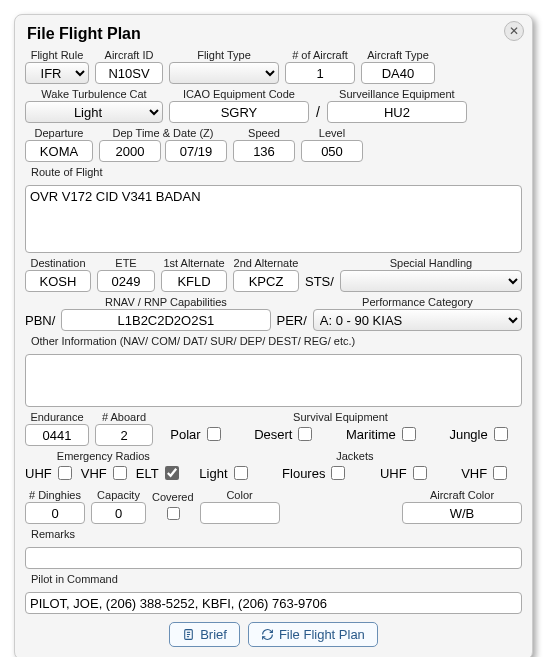 Image resolution: width=547 pixels, height=657 pixels. I want to click on jacket-vhf-label: VHF, so click(474, 474).